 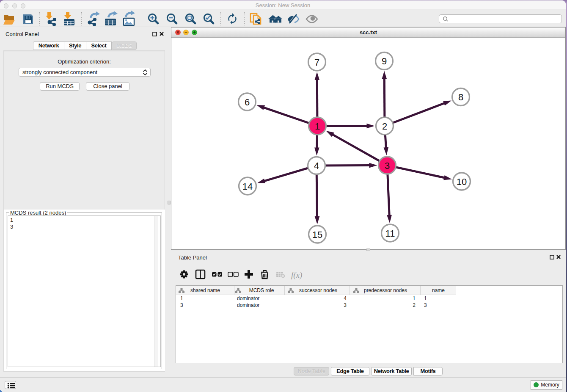 What do you see at coordinates (317, 126) in the screenshot?
I see `svg-text: 1` at bounding box center [317, 126].